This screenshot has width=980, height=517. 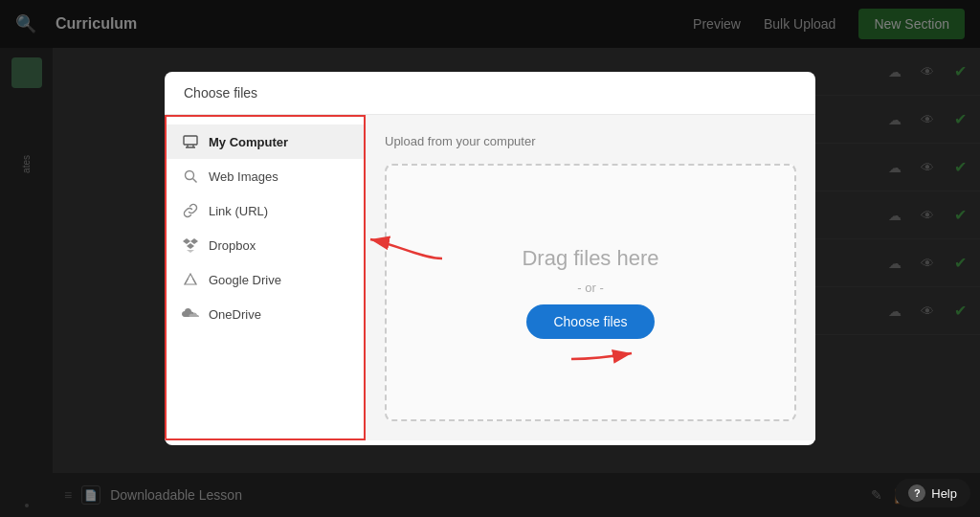 I want to click on modal-title: Choose files, so click(x=220, y=93).